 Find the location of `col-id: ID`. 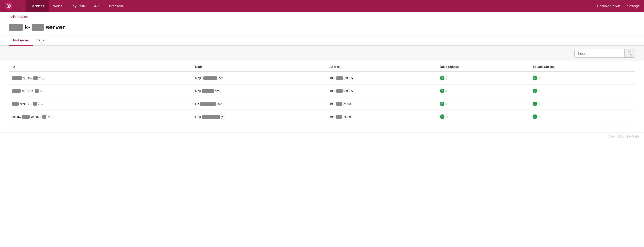

col-id: ID is located at coordinates (101, 66).